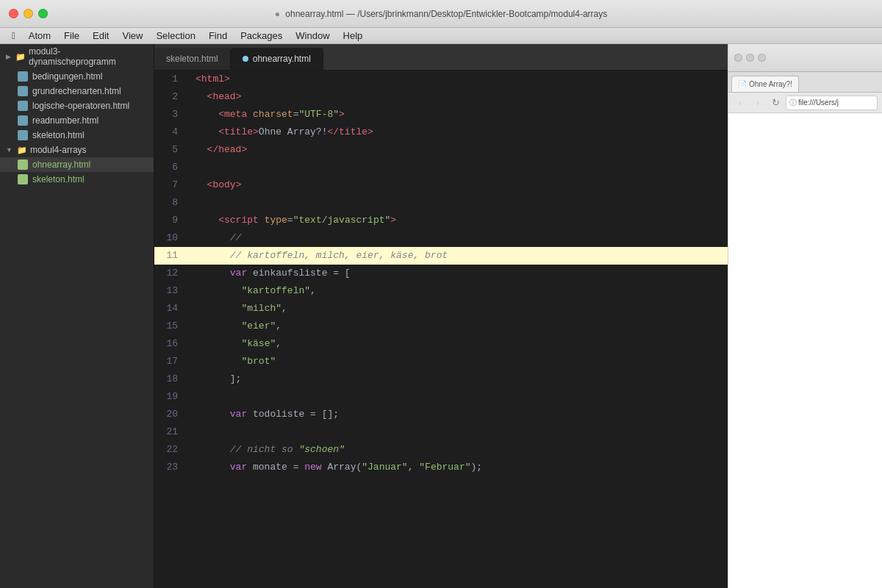 This screenshot has height=588, width=882. Describe the element at coordinates (132, 35) in the screenshot. I see `menu-view: View` at that location.